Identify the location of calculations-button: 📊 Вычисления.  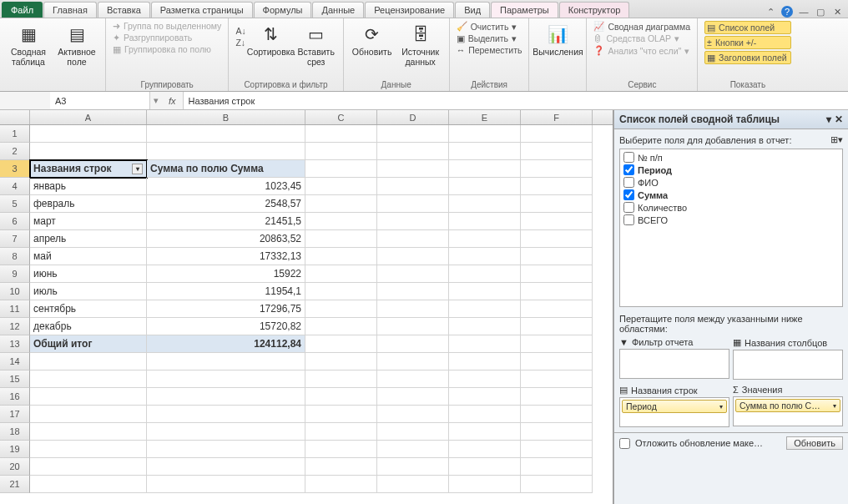
(558, 39).